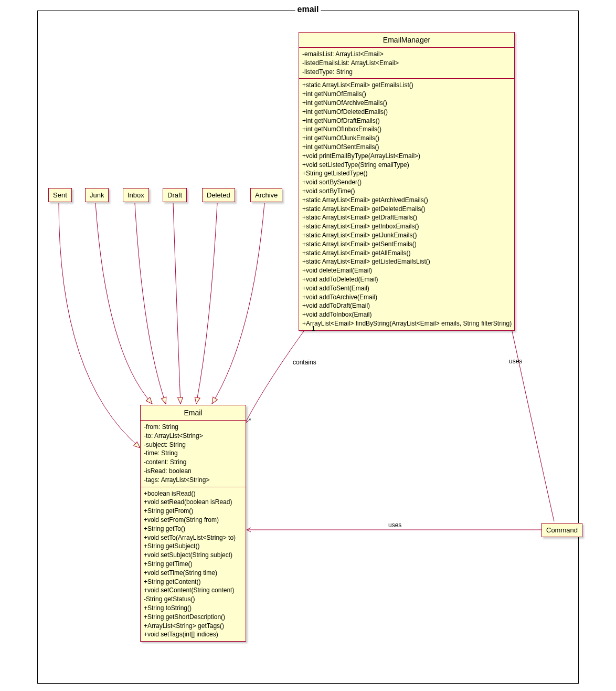 Image resolution: width=616 pixels, height=691 pixels. Describe the element at coordinates (562, 530) in the screenshot. I see `class-command: Command` at that location.